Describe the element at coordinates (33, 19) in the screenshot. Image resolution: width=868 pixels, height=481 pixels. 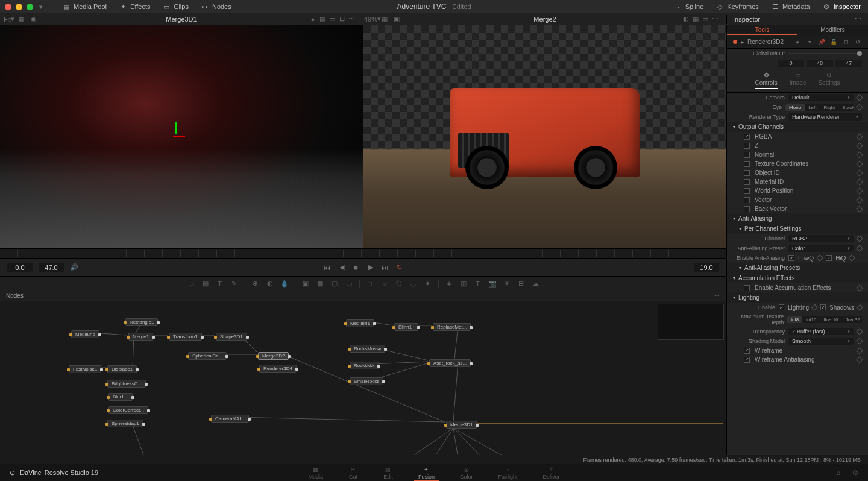
I see `viewer-layout-icon: ▣` at that location.